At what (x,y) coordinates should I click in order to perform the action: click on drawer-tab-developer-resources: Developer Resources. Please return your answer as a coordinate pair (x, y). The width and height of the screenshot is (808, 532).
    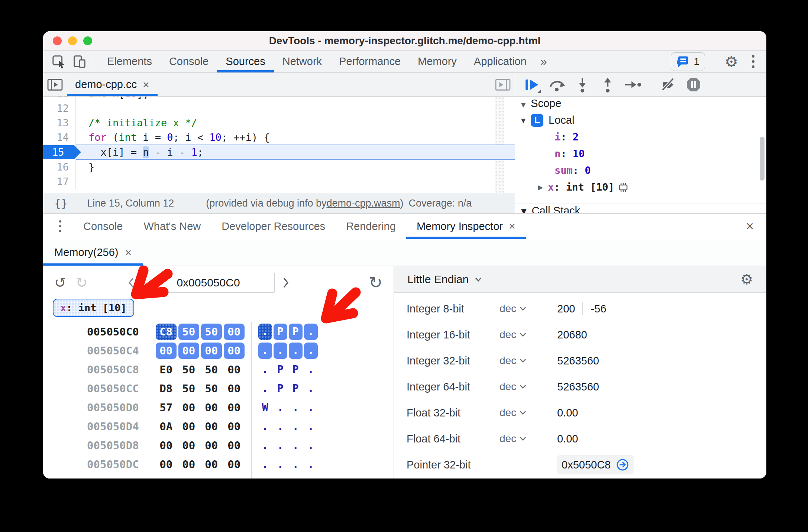
    Looking at the image, I should click on (274, 226).